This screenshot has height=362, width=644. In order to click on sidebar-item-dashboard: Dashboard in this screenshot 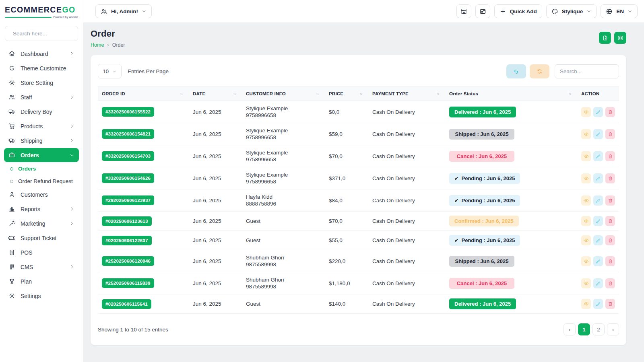, I will do `click(41, 54)`.